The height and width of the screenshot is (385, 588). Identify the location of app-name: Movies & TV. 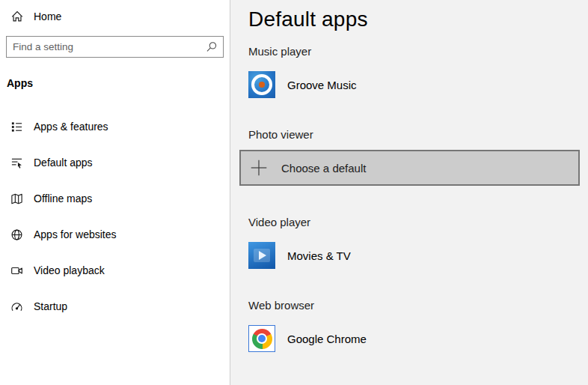
(319, 256).